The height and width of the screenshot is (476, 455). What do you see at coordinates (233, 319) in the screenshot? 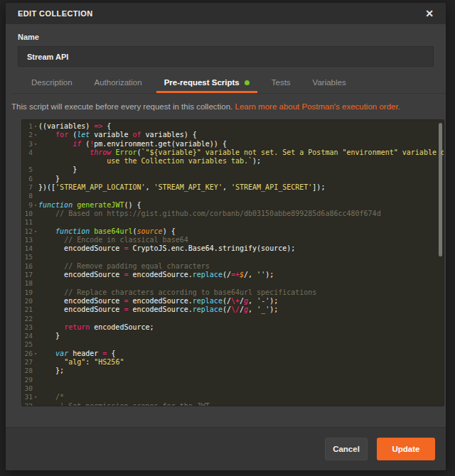
I see `code-line-22: 22` at bounding box center [233, 319].